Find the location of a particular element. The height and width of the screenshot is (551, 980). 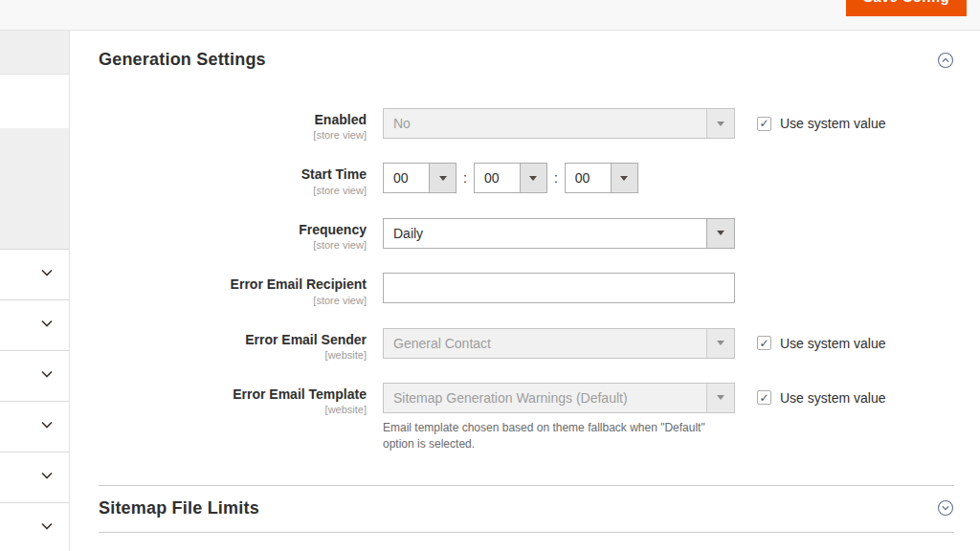

top-bar: Save Config is located at coordinates (490, 15).